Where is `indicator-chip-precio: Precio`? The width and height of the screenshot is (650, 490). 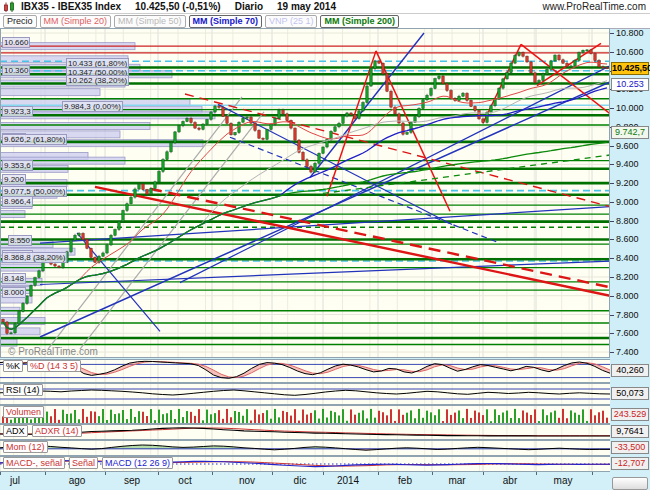 indicator-chip-precio: Precio is located at coordinates (20, 22).